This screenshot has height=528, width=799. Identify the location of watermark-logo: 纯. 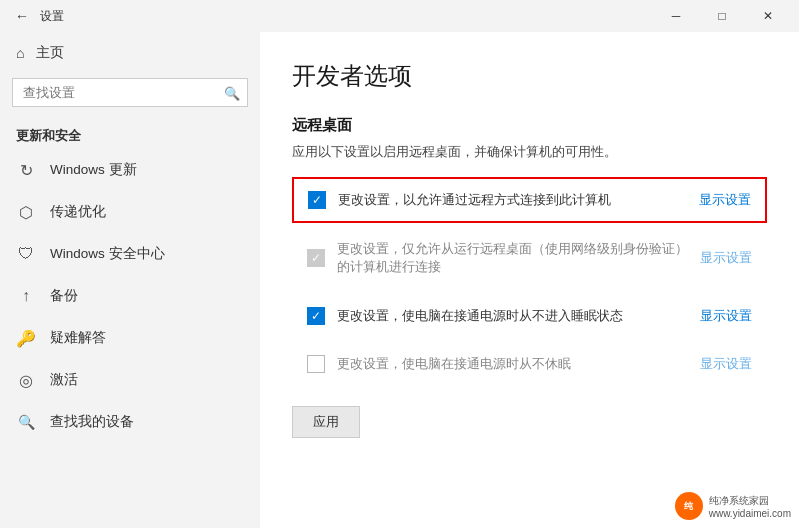
(689, 506).